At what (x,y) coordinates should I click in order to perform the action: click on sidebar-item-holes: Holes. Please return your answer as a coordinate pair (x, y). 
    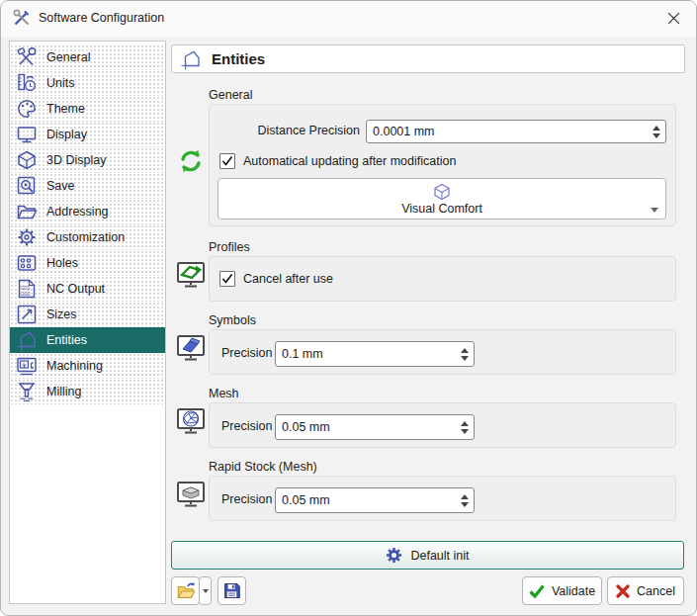
    Looking at the image, I should click on (87, 263).